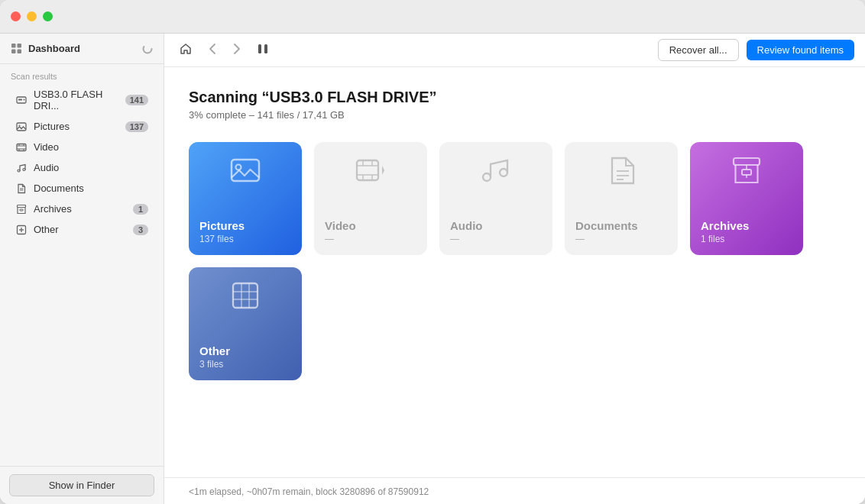 This screenshot has width=865, height=504. I want to click on status-text: <1m elapsed, ~0h07m remain, block 328089…, so click(309, 492).